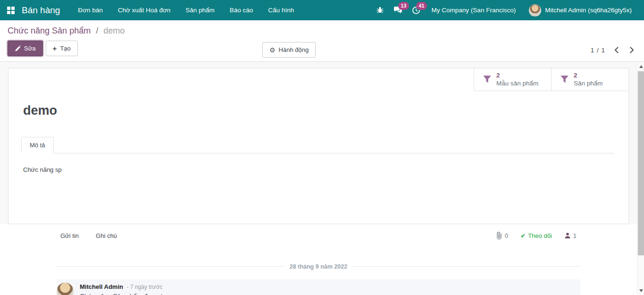 This screenshot has height=295, width=644. I want to click on action-button-label: Hành động, so click(294, 50).